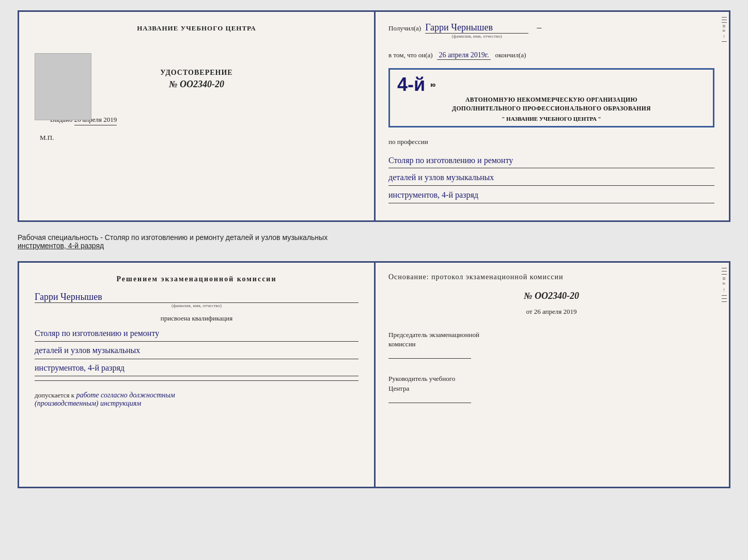 The width and height of the screenshot is (748, 560). I want to click on ot-label: от, so click(529, 312).